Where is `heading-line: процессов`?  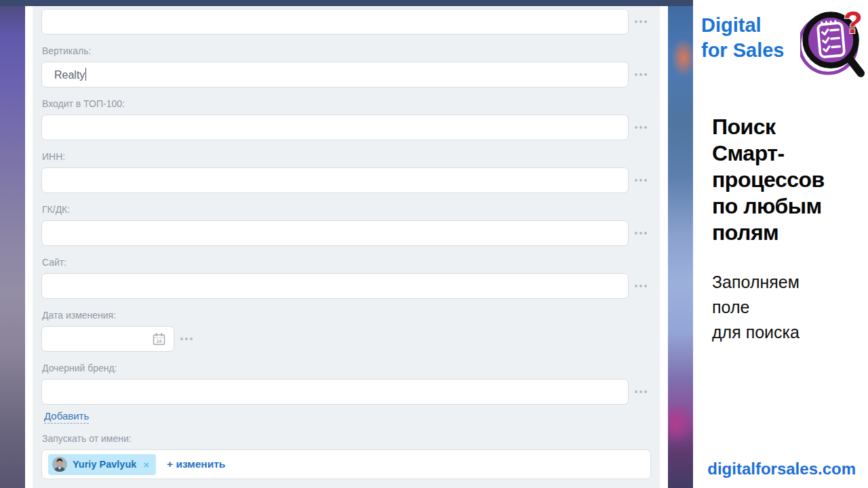 heading-line: процессов is located at coordinates (788, 180).